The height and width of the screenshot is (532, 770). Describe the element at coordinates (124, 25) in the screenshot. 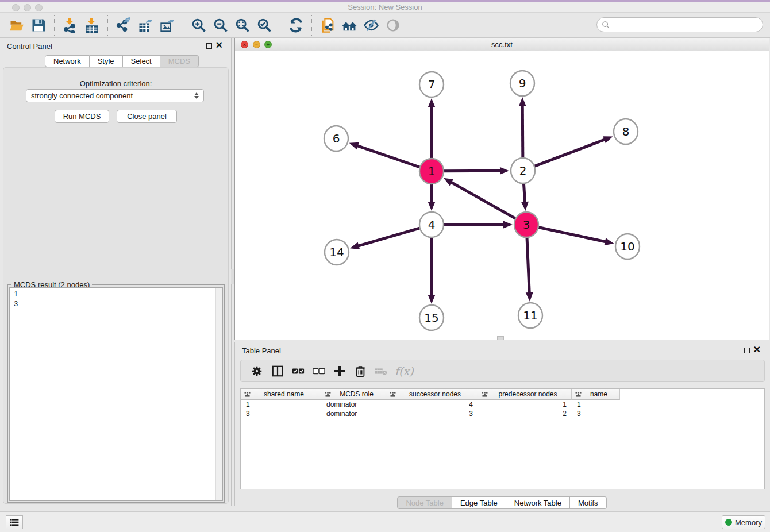

I see `export-network-icon` at that location.